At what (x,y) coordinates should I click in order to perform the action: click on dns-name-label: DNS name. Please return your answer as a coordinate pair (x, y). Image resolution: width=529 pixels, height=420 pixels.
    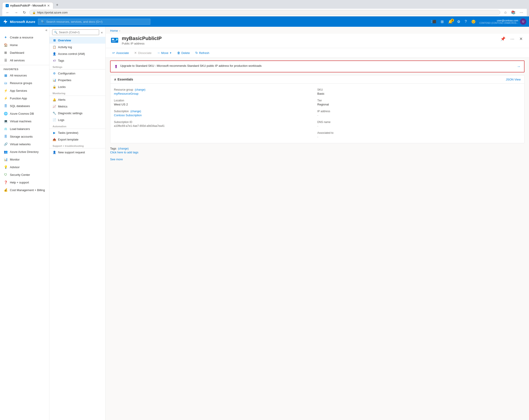
    Looking at the image, I should click on (419, 122).